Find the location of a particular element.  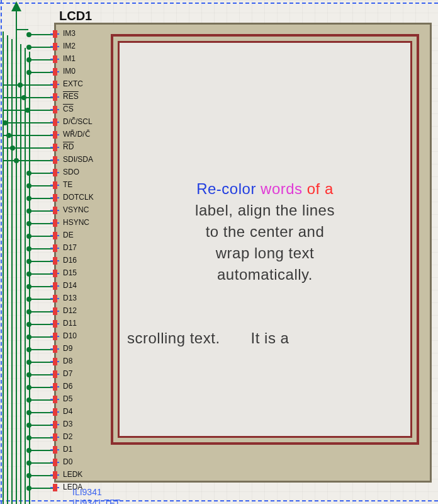

pin-label: WR̄/D/C̄ is located at coordinates (77, 134).